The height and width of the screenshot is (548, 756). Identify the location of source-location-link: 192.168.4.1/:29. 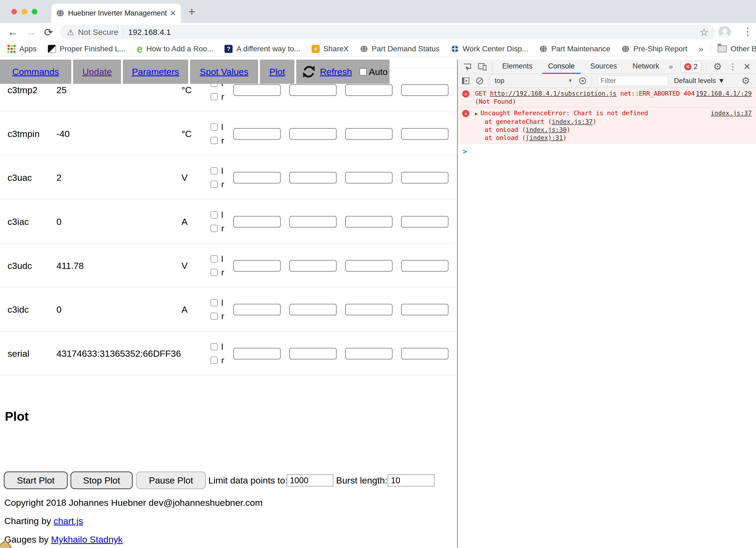
(724, 94).